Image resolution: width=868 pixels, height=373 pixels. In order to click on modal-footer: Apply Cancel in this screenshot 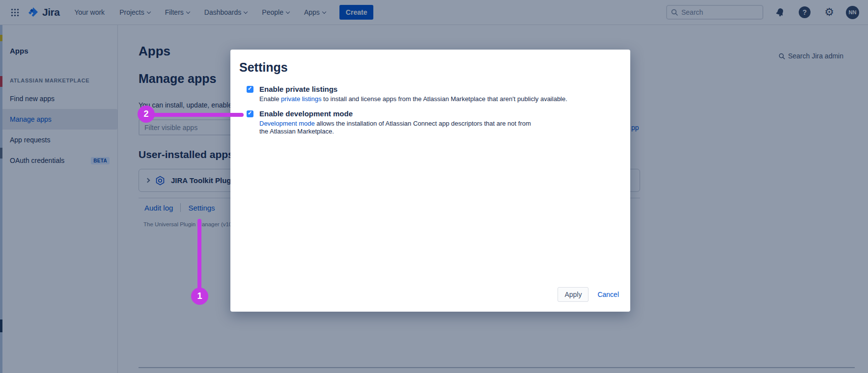, I will do `click(588, 294)`.